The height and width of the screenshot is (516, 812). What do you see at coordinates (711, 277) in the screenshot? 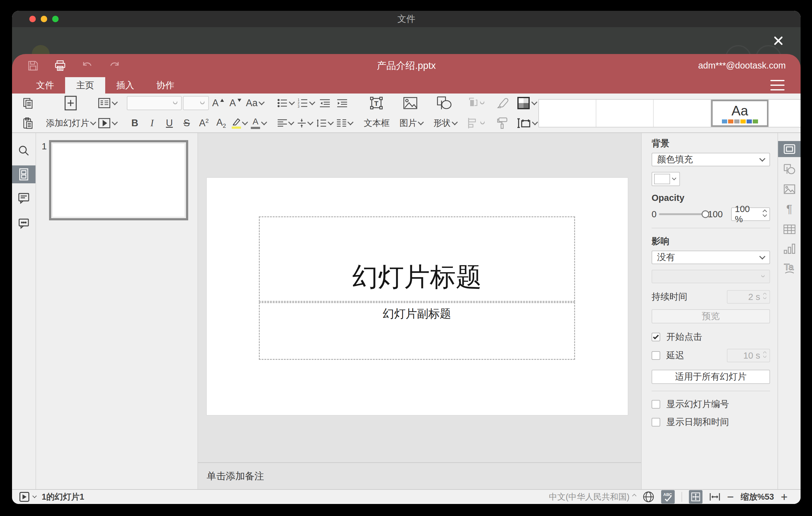
I see `effect-type-select` at bounding box center [711, 277].